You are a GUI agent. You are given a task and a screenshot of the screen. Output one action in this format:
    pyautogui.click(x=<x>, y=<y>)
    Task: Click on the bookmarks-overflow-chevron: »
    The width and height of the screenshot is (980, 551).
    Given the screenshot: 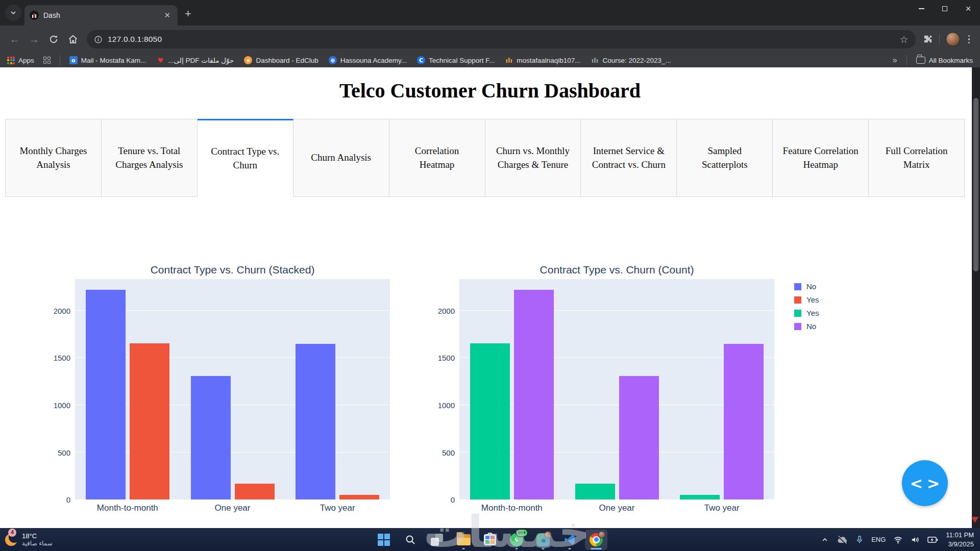 What is the action you would take?
    pyautogui.click(x=895, y=60)
    